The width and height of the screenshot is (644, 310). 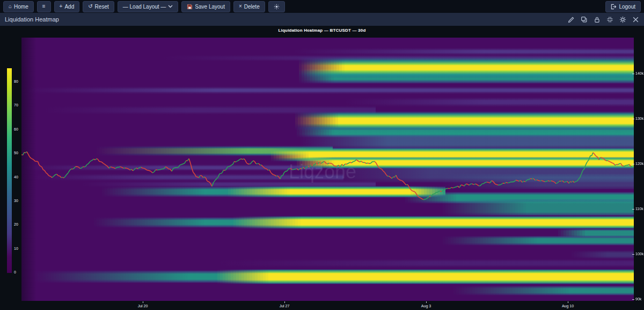 I want to click on panel-title: Liquidation Heatmap, so click(x=32, y=19).